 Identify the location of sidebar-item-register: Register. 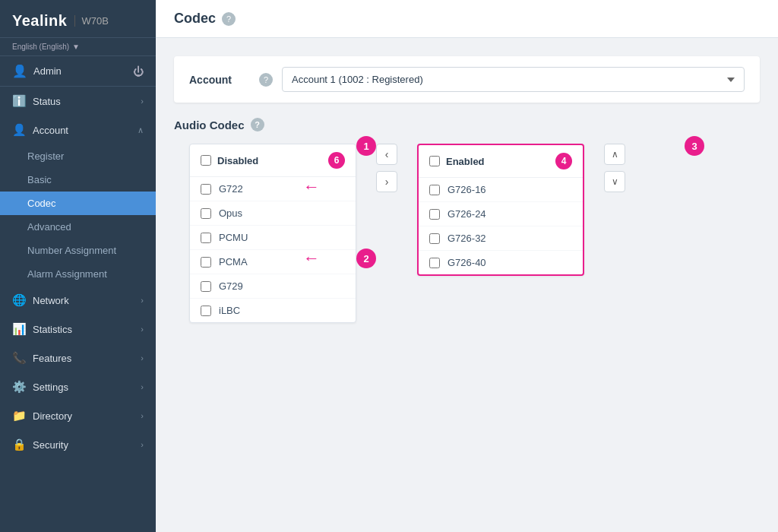
(77, 157).